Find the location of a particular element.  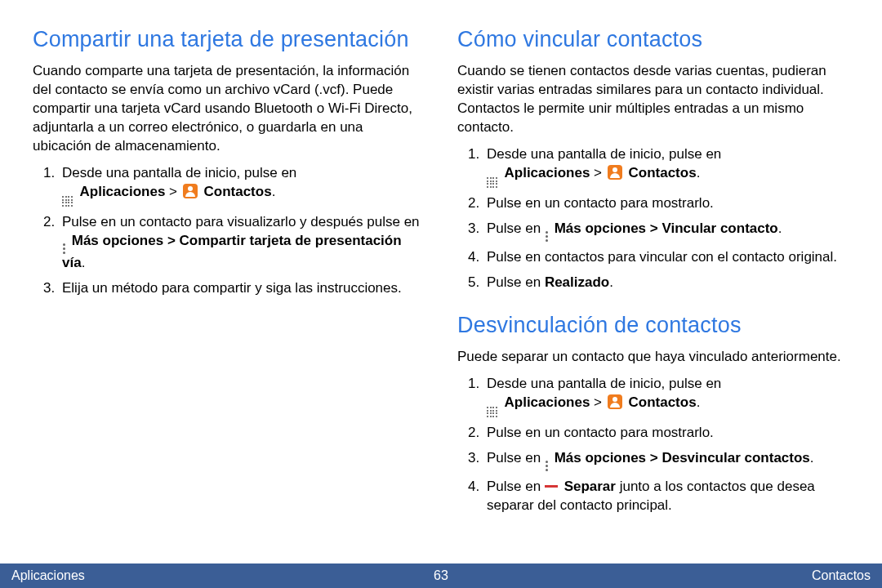

footer-bar: Aplicaciones 63 Contactos is located at coordinates (441, 576).